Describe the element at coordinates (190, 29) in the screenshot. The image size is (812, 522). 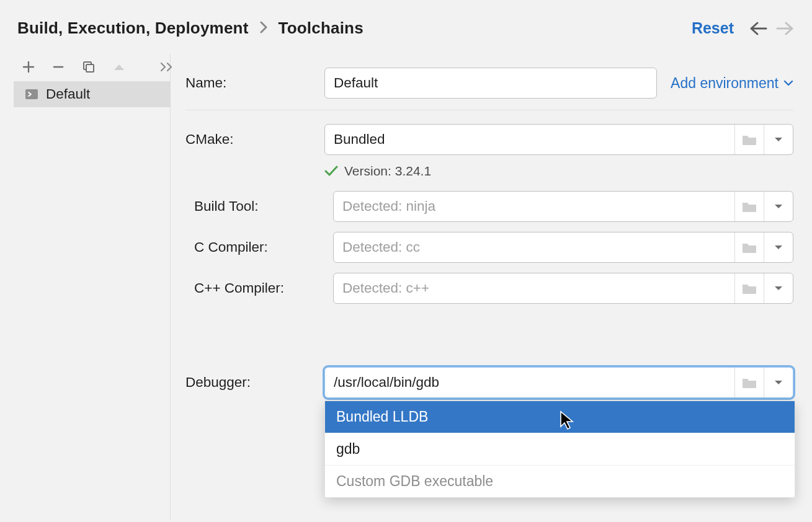
I see `breadcrumb: Build, Execution, Deployment Toolchains` at that location.